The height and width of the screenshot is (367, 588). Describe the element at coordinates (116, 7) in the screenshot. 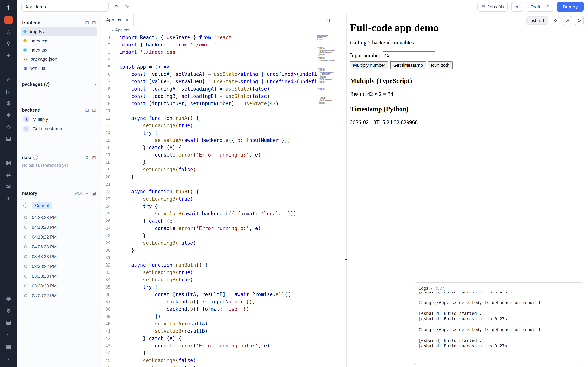

I see `undo-button: ↶` at that location.